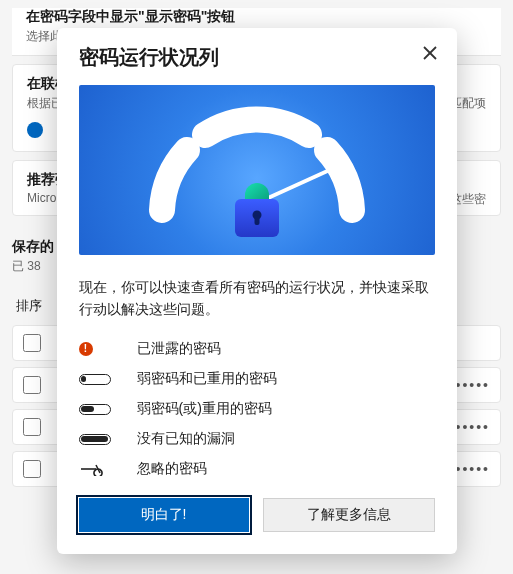 This screenshot has height=574, width=513. I want to click on legend-label: 已泄露的密码, so click(179, 349).